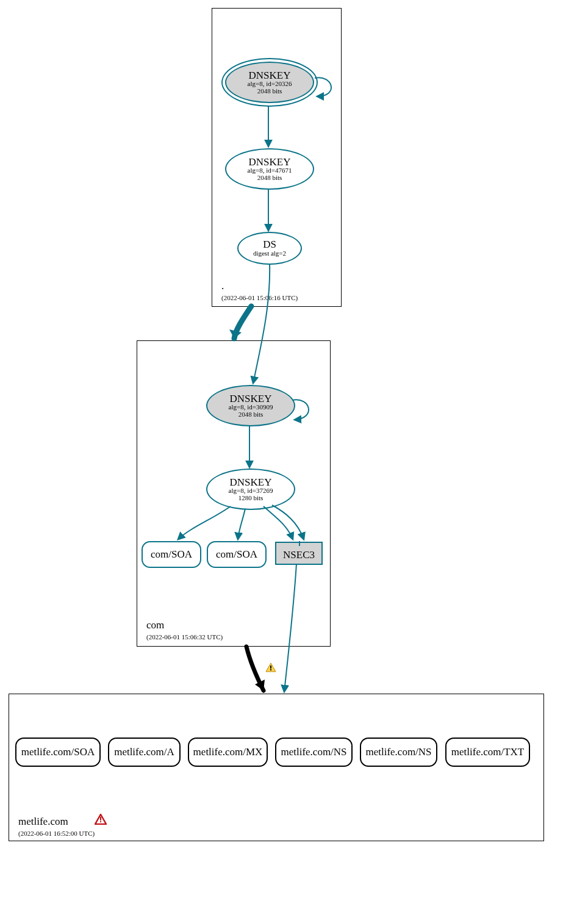 This screenshot has width=588, height=901. What do you see at coordinates (276, 767) in the screenshot?
I see `zone-leaf` at bounding box center [276, 767].